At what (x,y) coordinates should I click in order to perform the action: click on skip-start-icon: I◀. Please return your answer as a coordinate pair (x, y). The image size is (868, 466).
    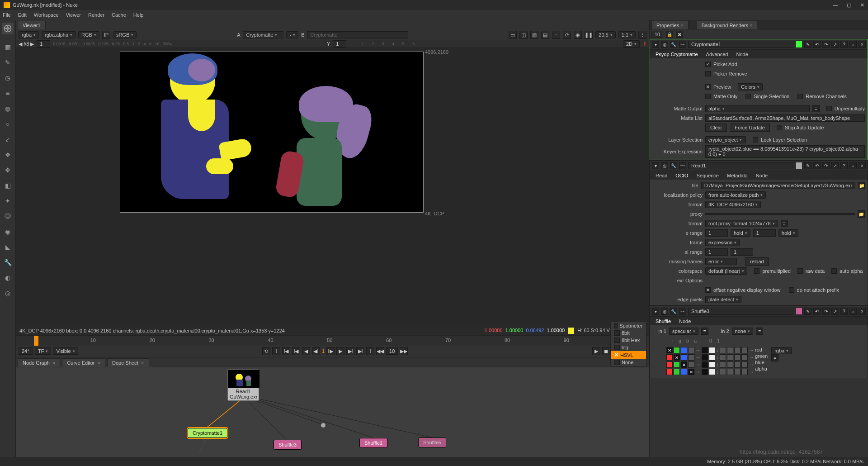
    Looking at the image, I should click on (286, 351).